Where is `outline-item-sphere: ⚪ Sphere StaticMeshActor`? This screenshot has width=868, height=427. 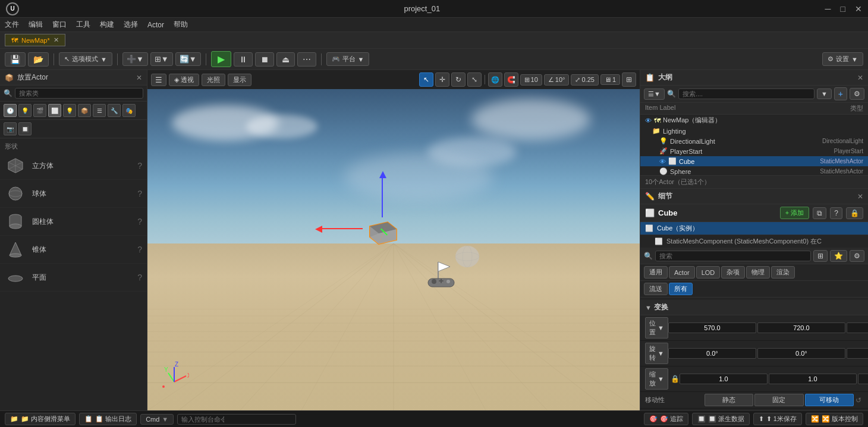
outline-item-sphere: ⚪ Sphere StaticMeshActor is located at coordinates (754, 171).